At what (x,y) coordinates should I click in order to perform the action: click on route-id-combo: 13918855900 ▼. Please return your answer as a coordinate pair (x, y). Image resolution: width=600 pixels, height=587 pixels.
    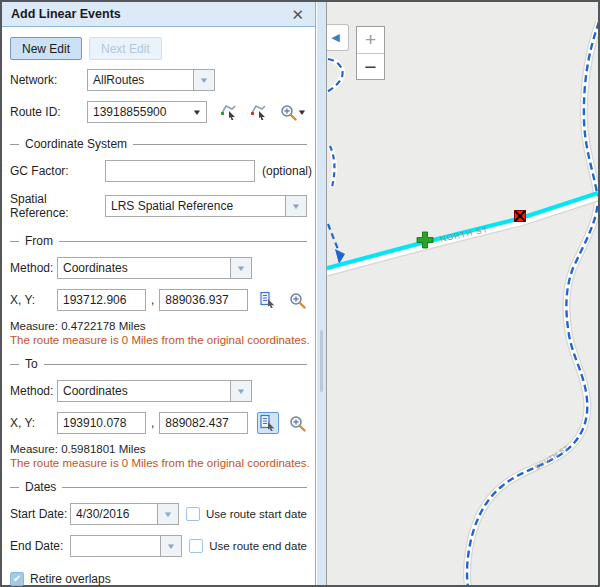
    Looking at the image, I should click on (147, 112).